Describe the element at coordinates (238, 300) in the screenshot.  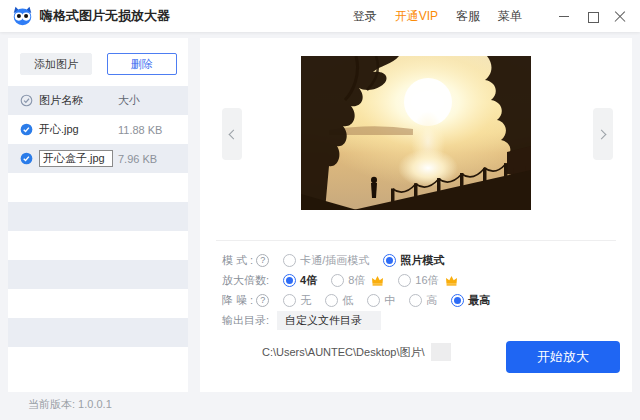
I see `denoise-label: 降 噪 :` at that location.